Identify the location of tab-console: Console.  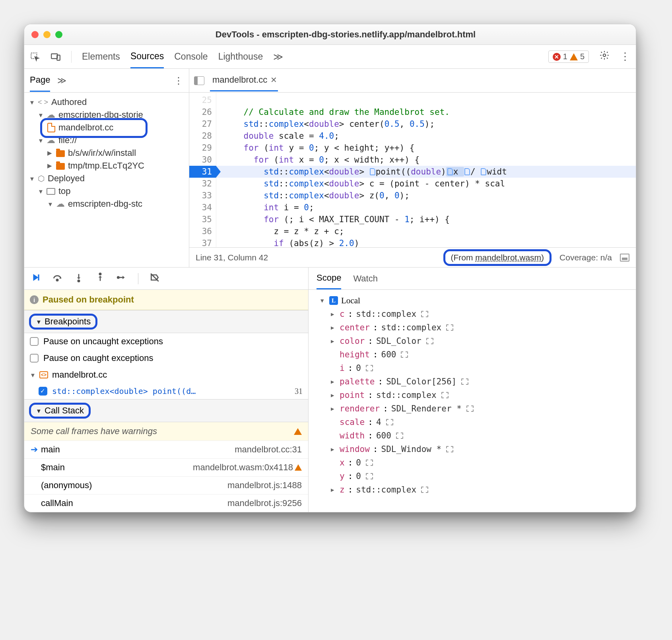
(191, 56).